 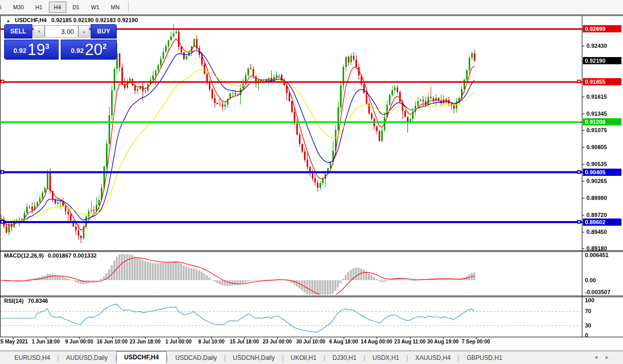 I want to click on rsi-axis-label: 30, so click(x=588, y=325).